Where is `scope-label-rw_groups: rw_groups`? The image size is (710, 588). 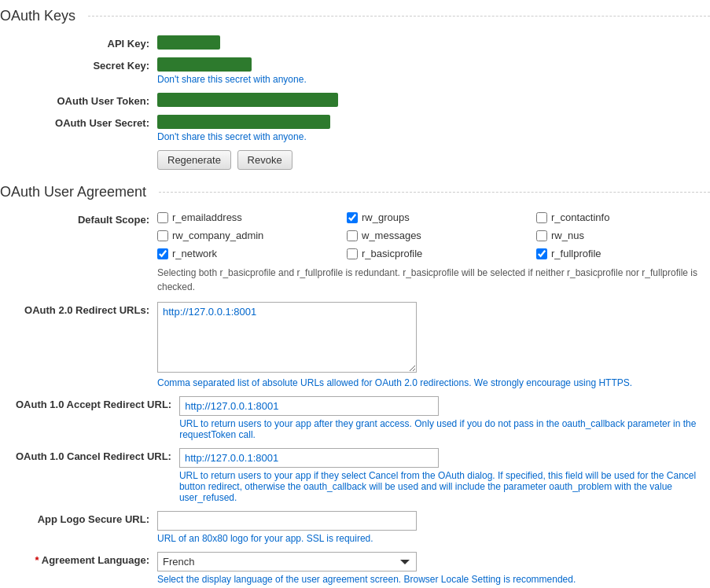 scope-label-rw_groups: rw_groups is located at coordinates (385, 217).